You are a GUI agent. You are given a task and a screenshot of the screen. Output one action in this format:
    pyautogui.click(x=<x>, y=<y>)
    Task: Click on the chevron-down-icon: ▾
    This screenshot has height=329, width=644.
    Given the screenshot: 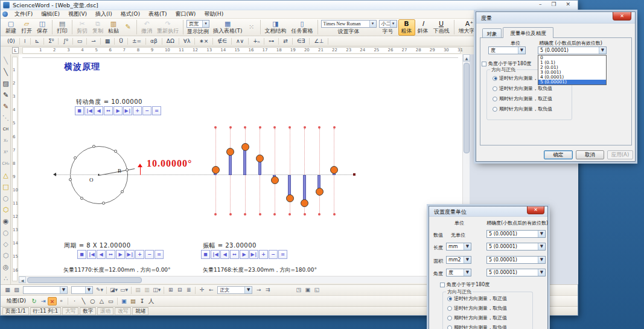 What is the action you would take?
    pyautogui.click(x=394, y=24)
    